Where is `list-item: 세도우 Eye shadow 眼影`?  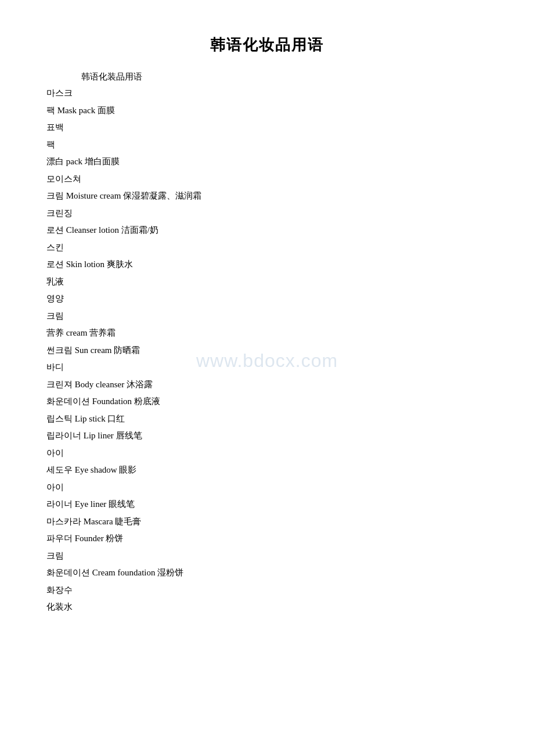
list-item: 세도우 Eye shadow 眼影 is located at coordinates (267, 470).